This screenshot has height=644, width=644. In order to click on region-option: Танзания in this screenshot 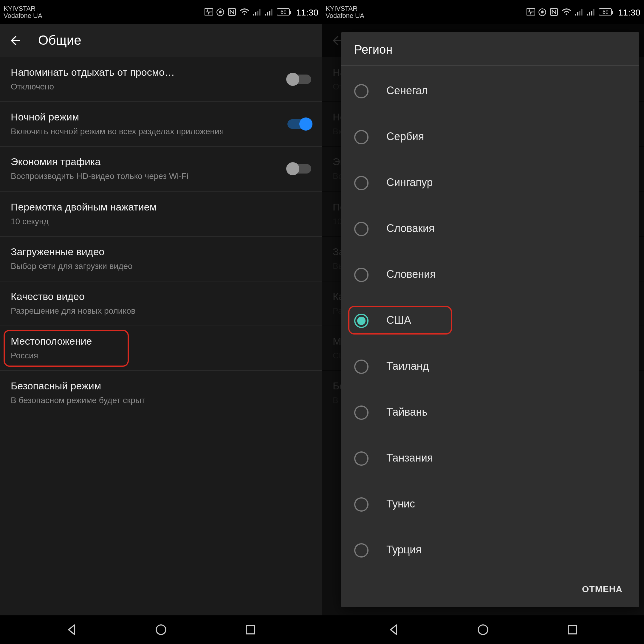, I will do `click(490, 458)`.